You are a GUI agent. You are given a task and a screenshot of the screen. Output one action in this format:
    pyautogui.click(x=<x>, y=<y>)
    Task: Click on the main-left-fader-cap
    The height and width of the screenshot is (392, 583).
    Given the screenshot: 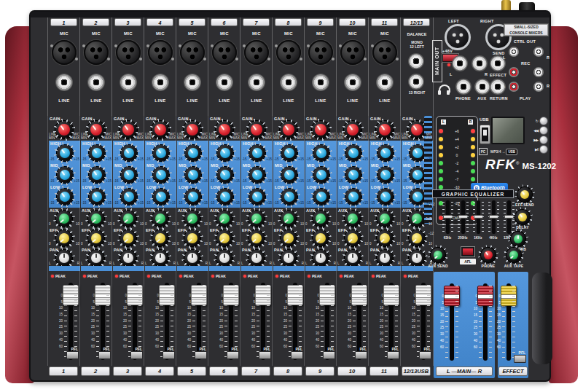 What is the action you would take?
    pyautogui.click(x=452, y=296)
    